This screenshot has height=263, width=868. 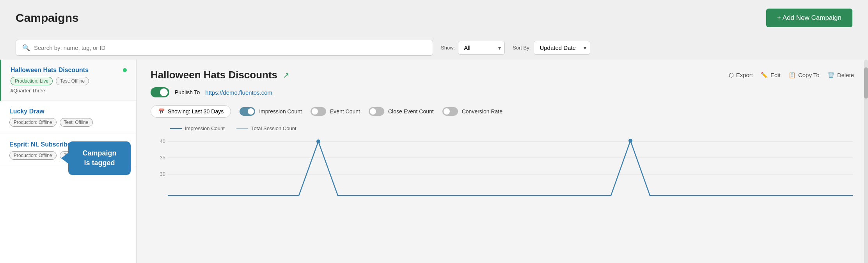 What do you see at coordinates (197, 129) in the screenshot?
I see `legend-impression: Impression Count` at bounding box center [197, 129].